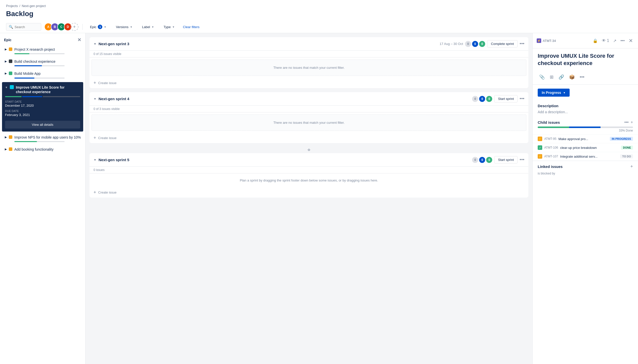 The image size is (638, 364). I want to click on sprint-4-start-button: Start sprint, so click(506, 99).